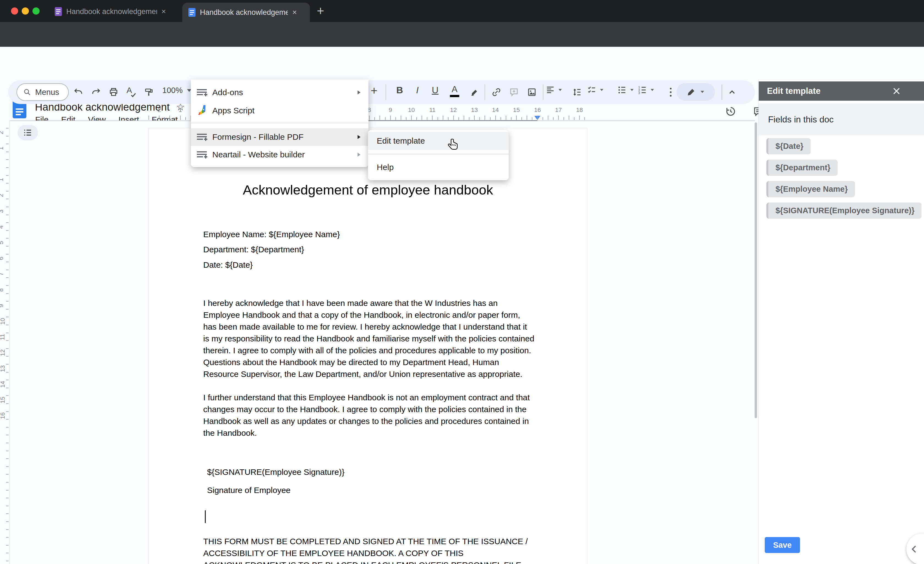 This screenshot has width=924, height=564. What do you see at coordinates (794, 91) in the screenshot?
I see `panel-title: Edit template` at bounding box center [794, 91].